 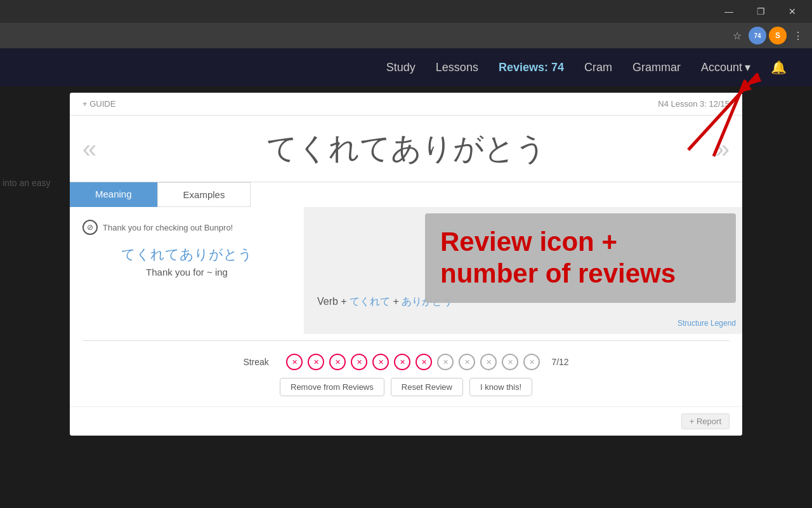 What do you see at coordinates (406, 149) in the screenshot?
I see `japanese-text: てくれてありがとう` at bounding box center [406, 149].